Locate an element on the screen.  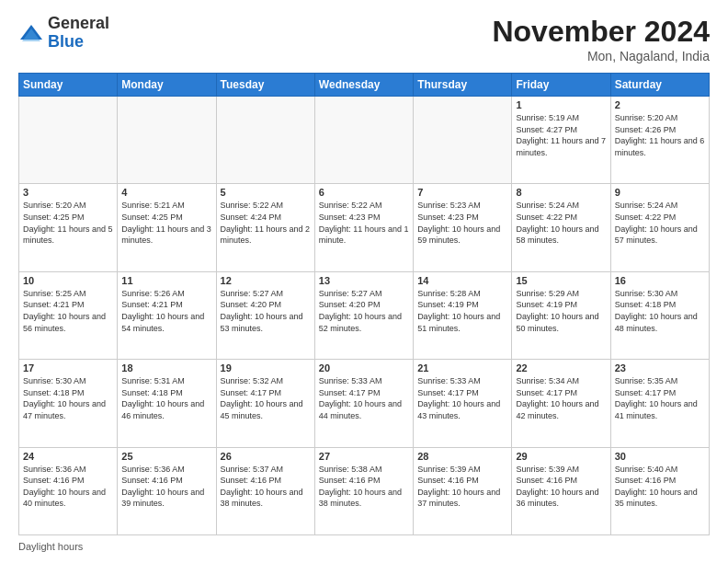
day-number: 4 is located at coordinates (166, 192).